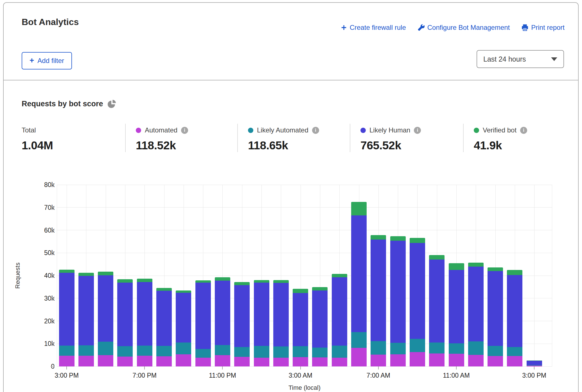 The height and width of the screenshot is (392, 582). I want to click on time-range-select: Last 24 hours, so click(520, 59).